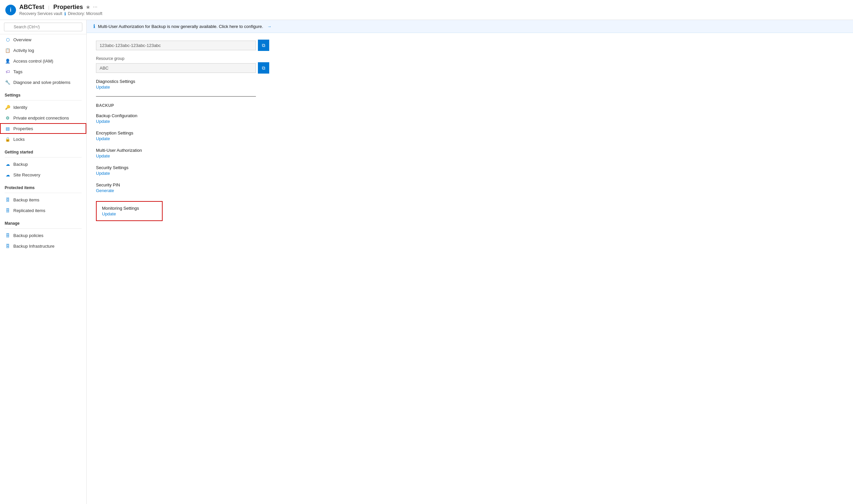 This screenshot has height=504, width=853. What do you see at coordinates (43, 27) in the screenshot?
I see `search-input` at bounding box center [43, 27].